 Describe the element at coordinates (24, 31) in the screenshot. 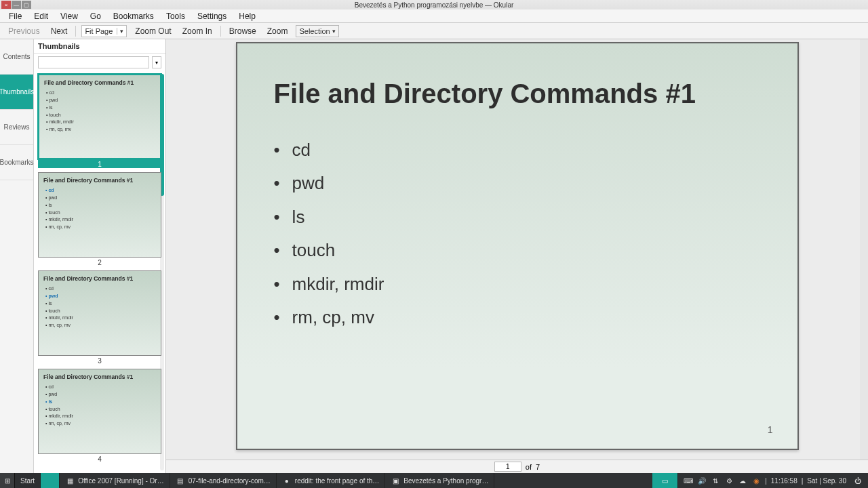

I see `previous-button: Previous` at that location.